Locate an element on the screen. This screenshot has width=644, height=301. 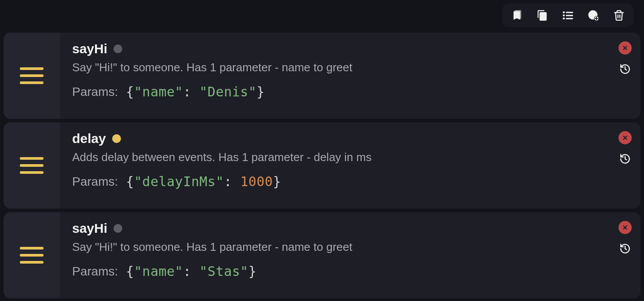
copy-icon is located at coordinates (542, 15).